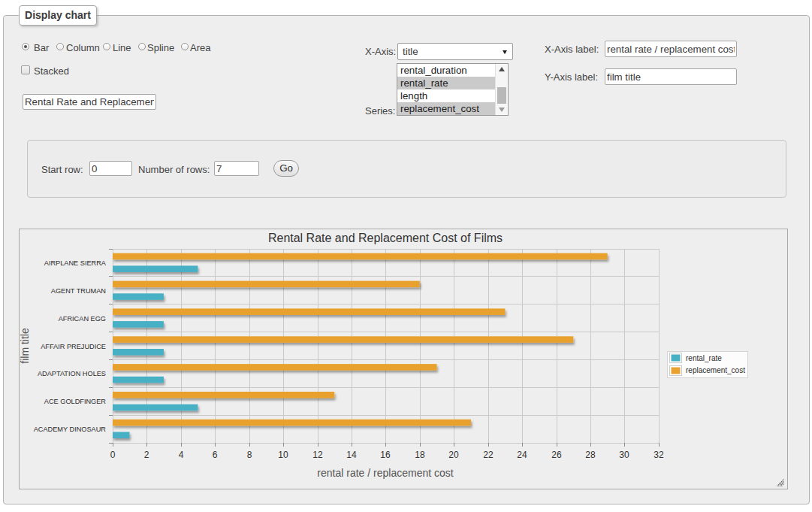  What do you see at coordinates (249, 455) in the screenshot?
I see `svg-text: 8` at bounding box center [249, 455].